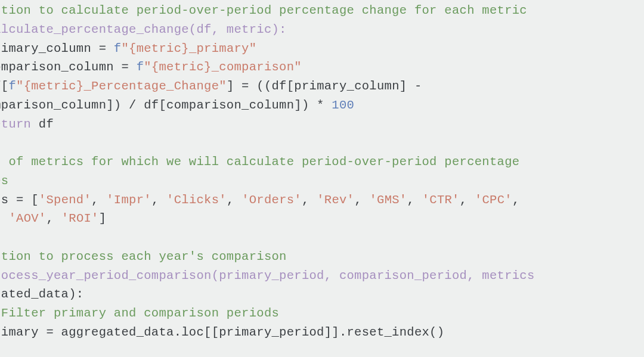 The width and height of the screenshot is (644, 357). I want to click on code-line: calculate_percentage_change(df, metric):, so click(143, 30).